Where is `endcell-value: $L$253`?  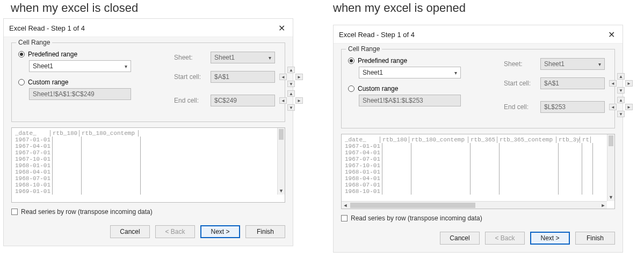 endcell-value: $L$253 is located at coordinates (555, 107).